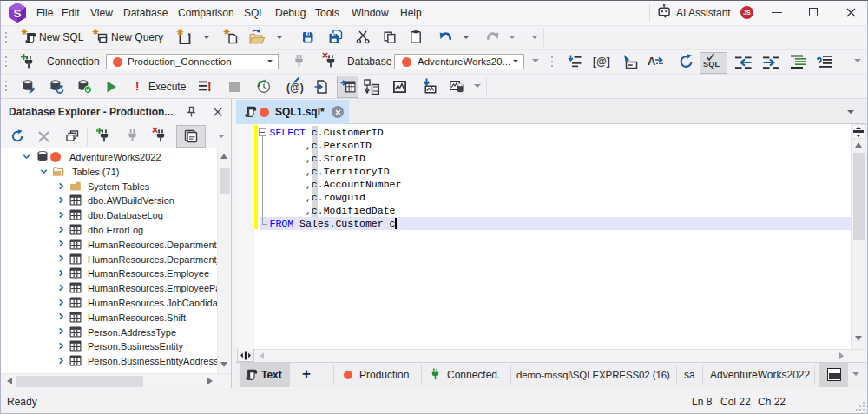 This screenshot has width=868, height=414. Describe the element at coordinates (17, 14) in the screenshot. I see `svg-text: S` at that location.